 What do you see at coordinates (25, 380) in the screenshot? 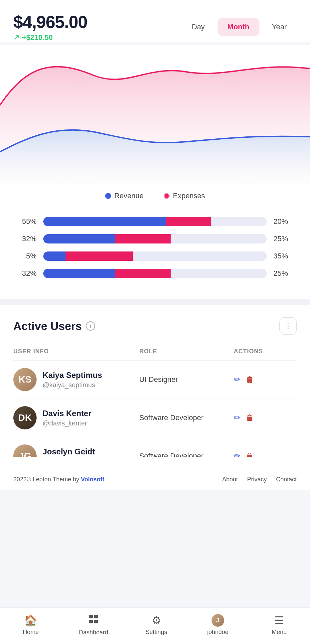
I see `avatar: KS` at bounding box center [25, 380].